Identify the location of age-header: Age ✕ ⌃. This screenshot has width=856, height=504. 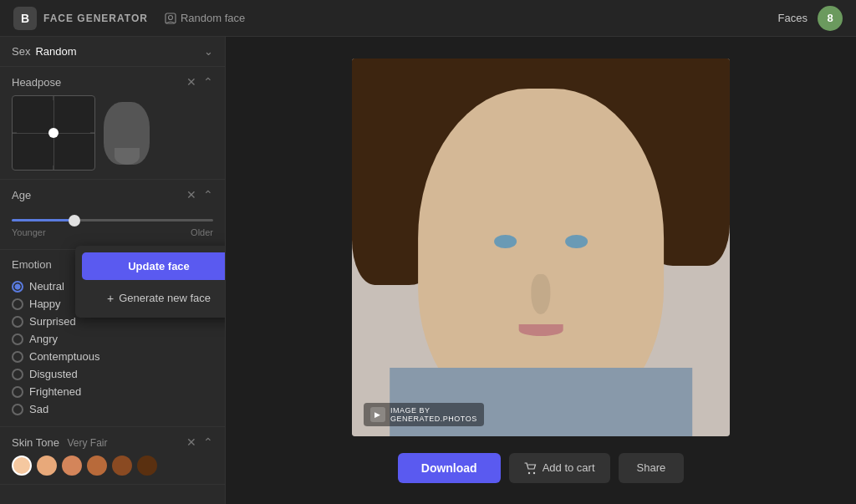
(112, 195).